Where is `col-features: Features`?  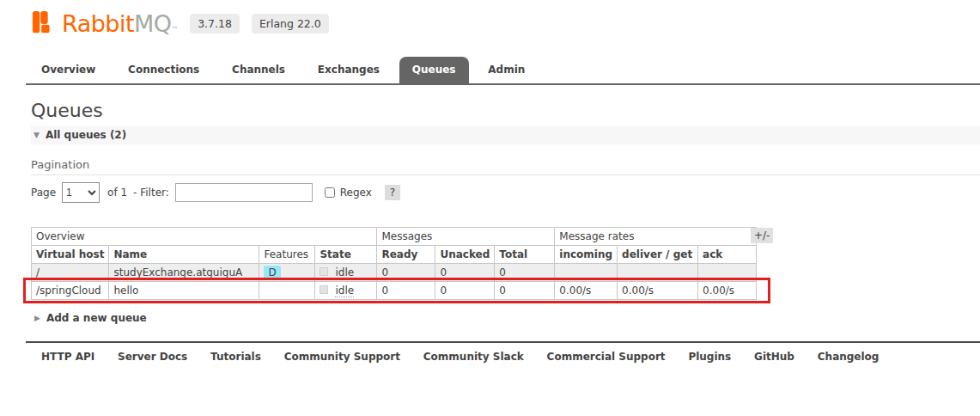
col-features: Features is located at coordinates (287, 254).